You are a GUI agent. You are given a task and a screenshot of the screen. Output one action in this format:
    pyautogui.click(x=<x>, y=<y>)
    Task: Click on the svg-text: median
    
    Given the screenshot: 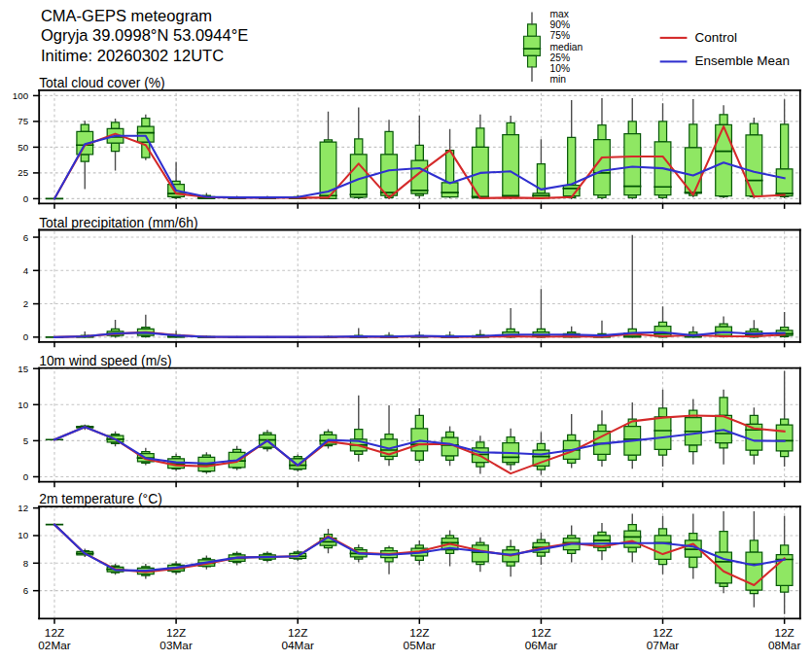 What is the action you would take?
    pyautogui.click(x=567, y=47)
    